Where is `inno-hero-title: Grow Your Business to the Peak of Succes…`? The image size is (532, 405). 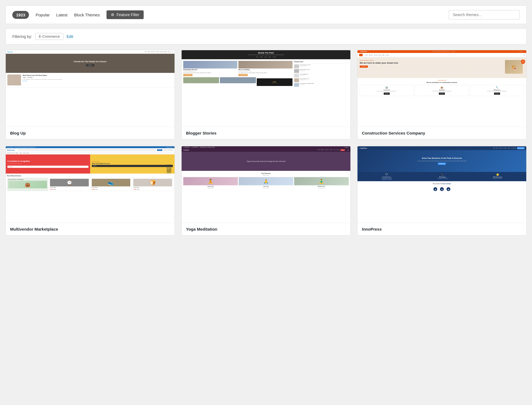
inno-hero-title: Grow Your Business to the Peak of Succes… is located at coordinates (442, 158).